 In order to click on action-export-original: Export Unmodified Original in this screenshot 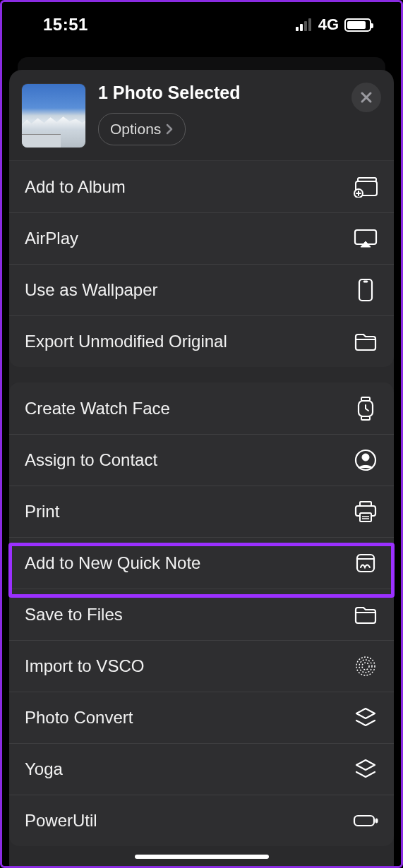, I will do `click(202, 342)`.